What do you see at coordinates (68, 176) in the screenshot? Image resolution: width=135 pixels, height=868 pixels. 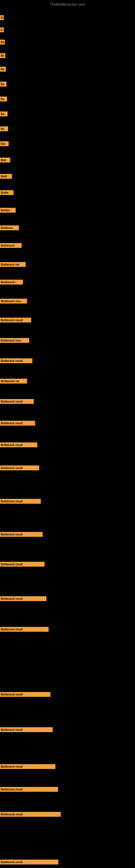 I see `bar-row: Bottl` at bounding box center [68, 176].